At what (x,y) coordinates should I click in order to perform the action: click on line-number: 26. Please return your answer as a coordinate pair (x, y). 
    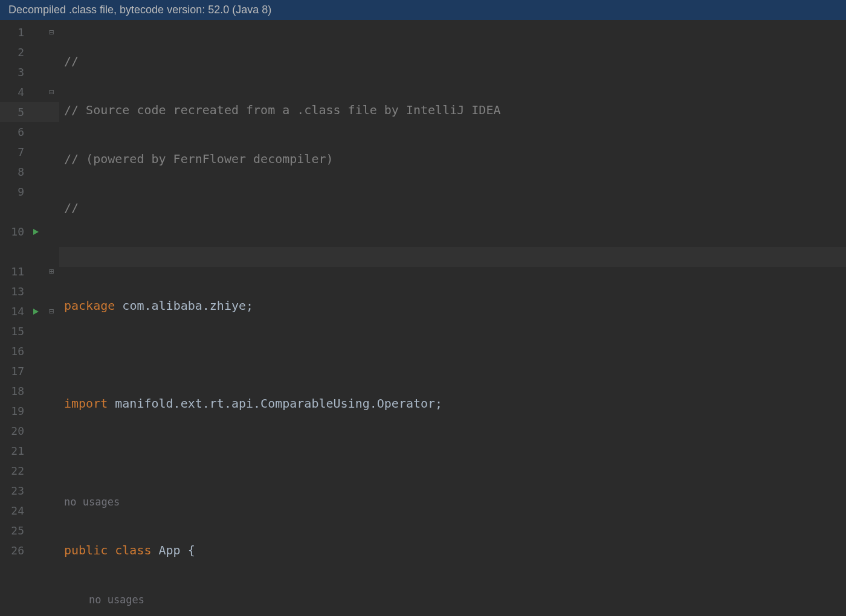
    Looking at the image, I should click on (14, 551).